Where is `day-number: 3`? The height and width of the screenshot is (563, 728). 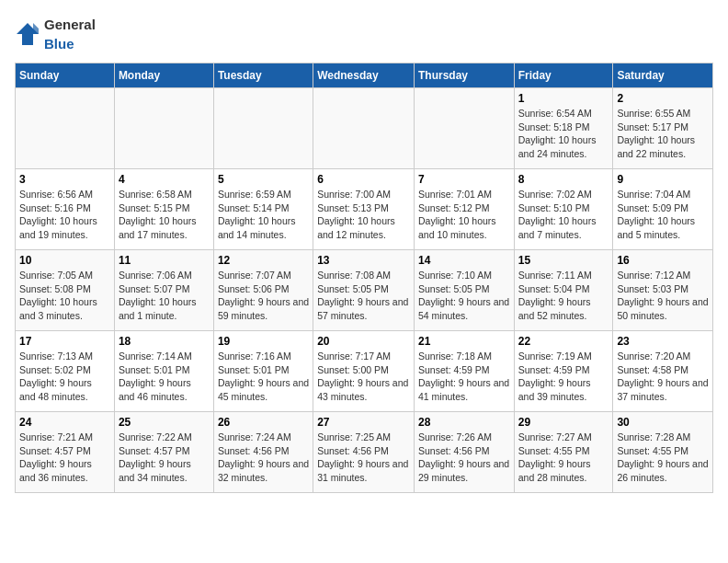
day-number: 3 is located at coordinates (64, 179).